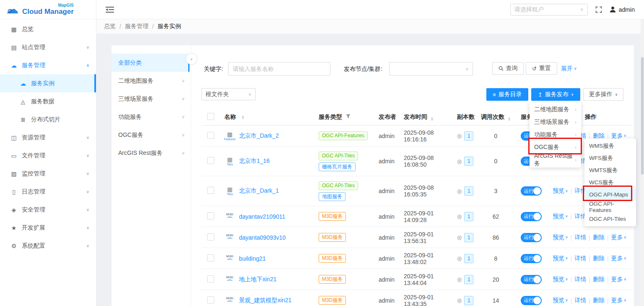 Image resolution: width=644 pixels, height=306 pixels. What do you see at coordinates (642, 163) in the screenshot?
I see `vertical-scrollbar` at bounding box center [642, 163].